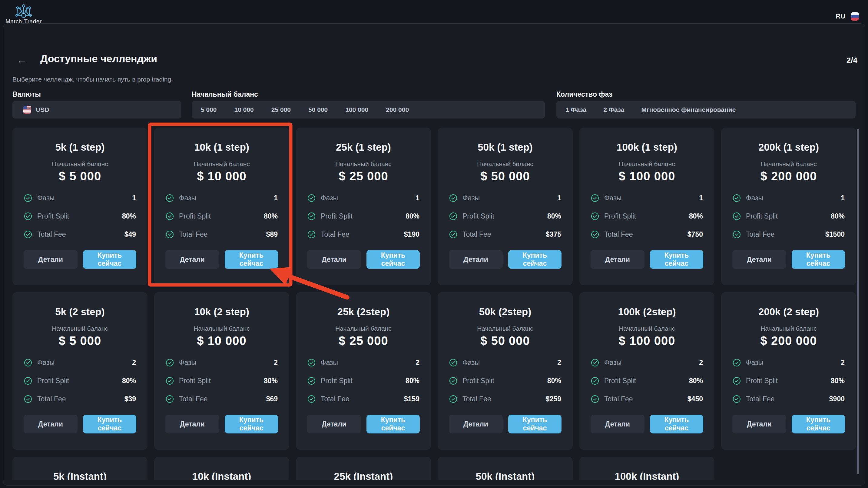 This screenshot has height=488, width=868. Describe the element at coordinates (647, 312) in the screenshot. I see `card-title: 100k (2step)` at that location.